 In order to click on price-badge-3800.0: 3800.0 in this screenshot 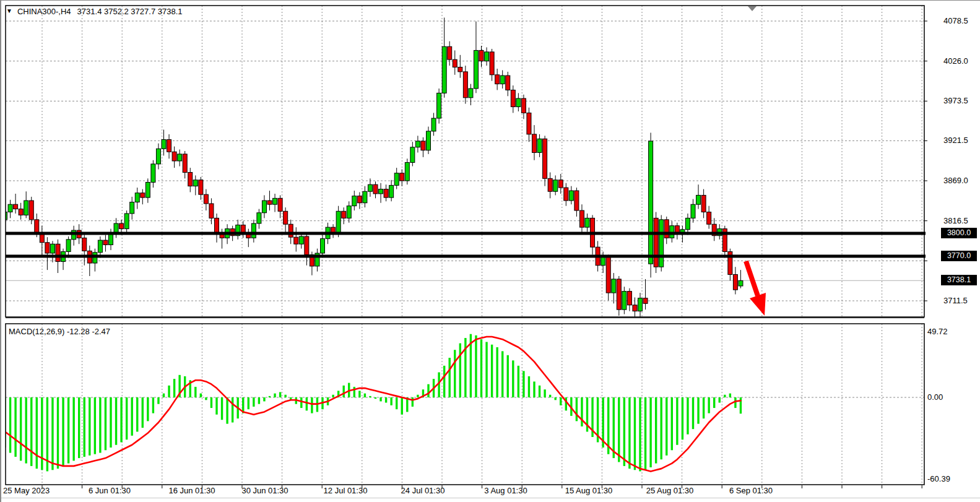, I will do `click(959, 233)`.